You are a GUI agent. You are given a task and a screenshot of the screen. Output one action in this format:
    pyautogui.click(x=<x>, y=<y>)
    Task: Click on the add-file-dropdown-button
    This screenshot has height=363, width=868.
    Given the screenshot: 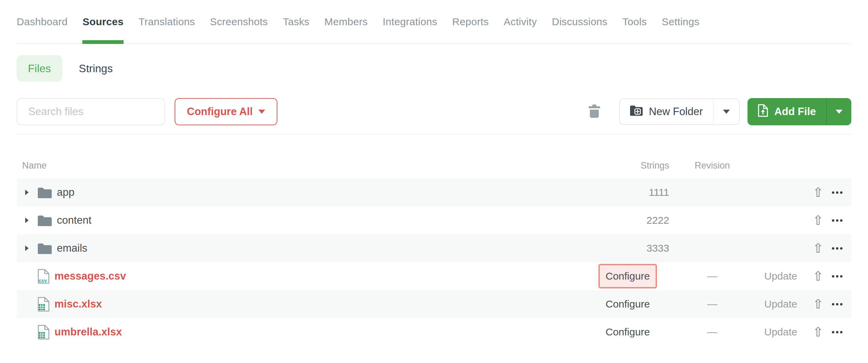 What is the action you would take?
    pyautogui.click(x=839, y=112)
    